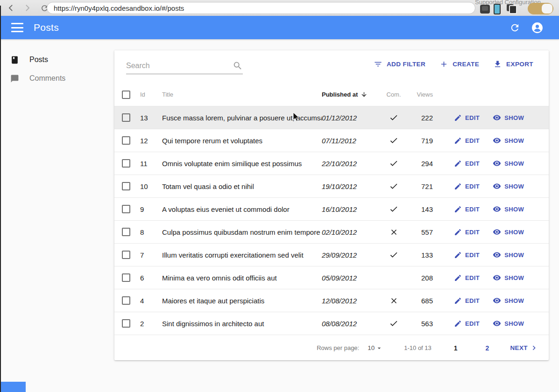 The width and height of the screenshot is (559, 392). What do you see at coordinates (332, 118) in the screenshot?
I see `table-row: 13 Fusce massa lorem, pulvinar a posuere…` at bounding box center [332, 118].